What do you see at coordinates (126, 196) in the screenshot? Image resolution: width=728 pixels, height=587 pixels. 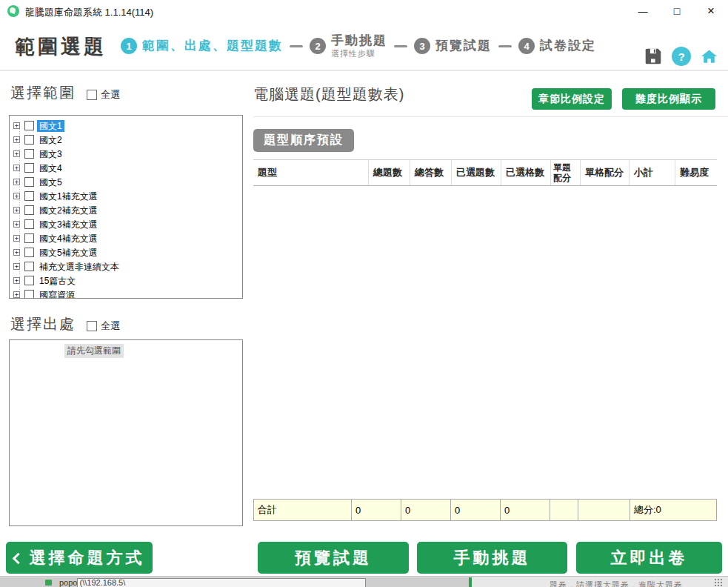 I see `tree-item: + 國文1補充文選` at bounding box center [126, 196].